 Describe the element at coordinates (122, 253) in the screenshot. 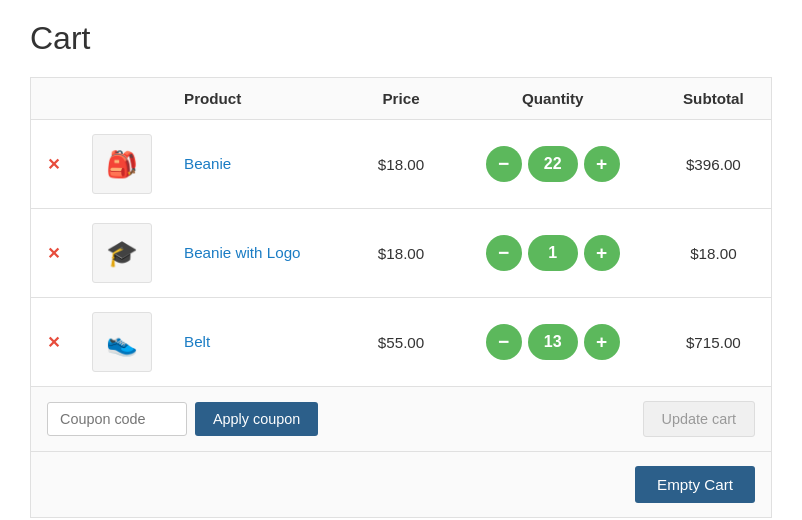

I see `product-image: 🎓` at that location.